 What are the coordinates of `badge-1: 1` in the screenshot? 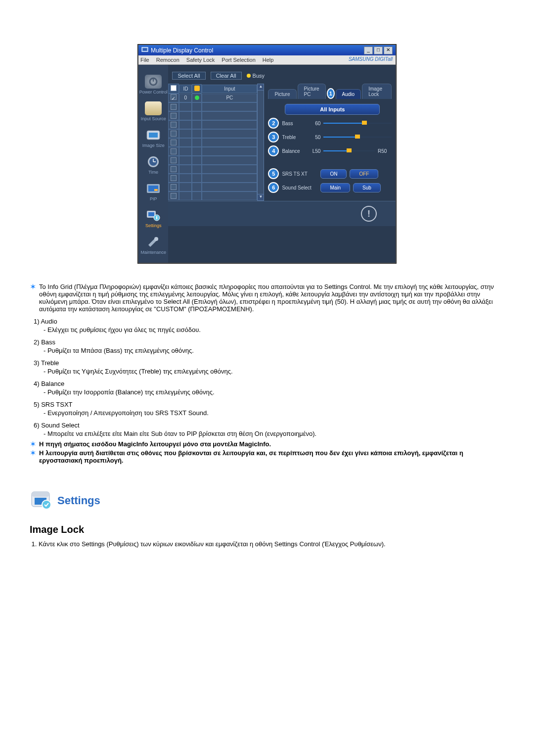 It's located at (331, 94).